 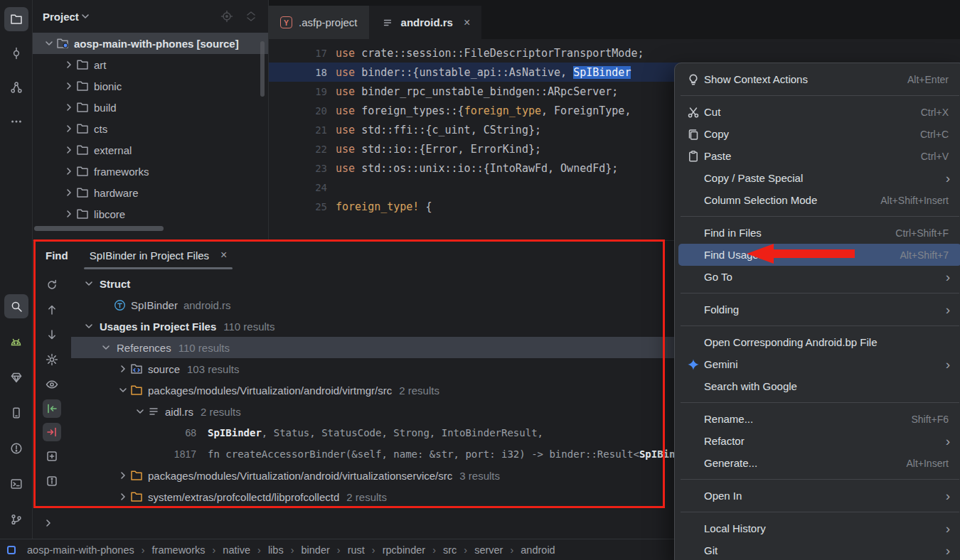 What do you see at coordinates (151, 150) in the screenshot?
I see `project-folder-external: external` at bounding box center [151, 150].